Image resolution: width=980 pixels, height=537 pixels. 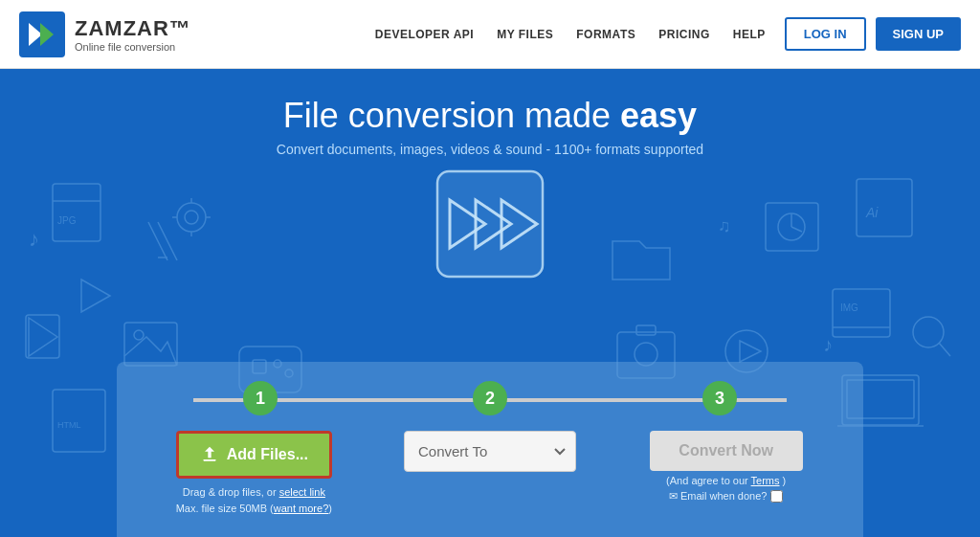 I want to click on want-more-link: want more?, so click(x=301, y=508).